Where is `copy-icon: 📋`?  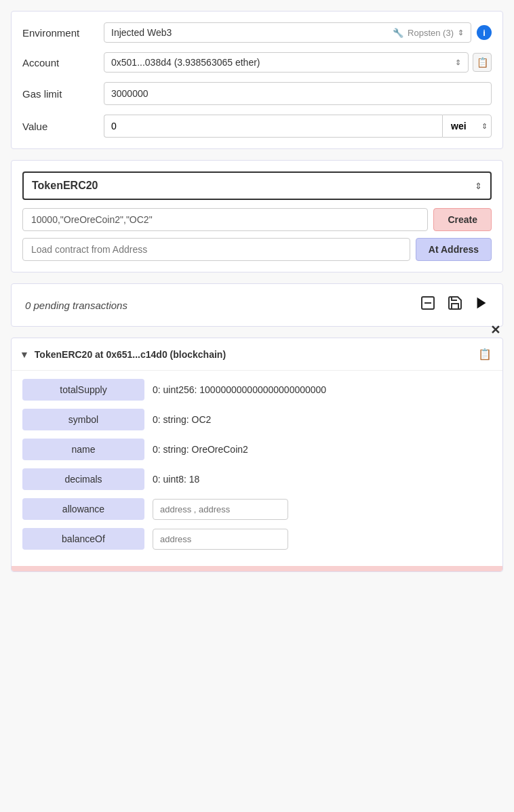
copy-icon: 📋 is located at coordinates (483, 62).